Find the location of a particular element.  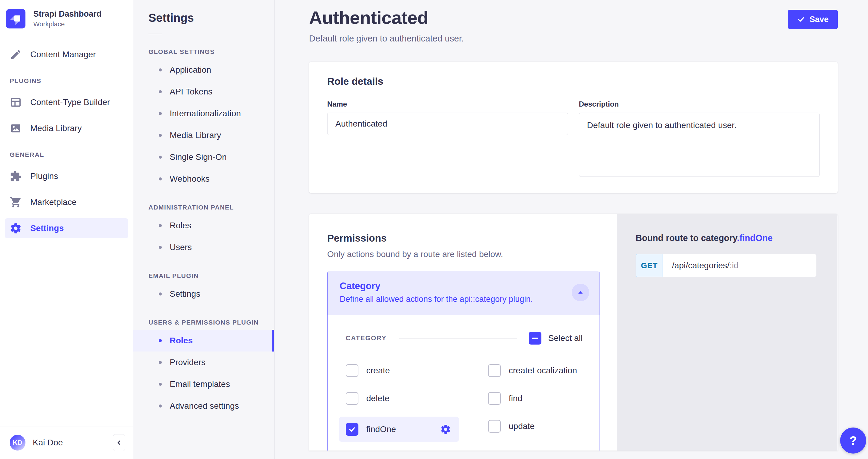

help-button: ? is located at coordinates (853, 440).